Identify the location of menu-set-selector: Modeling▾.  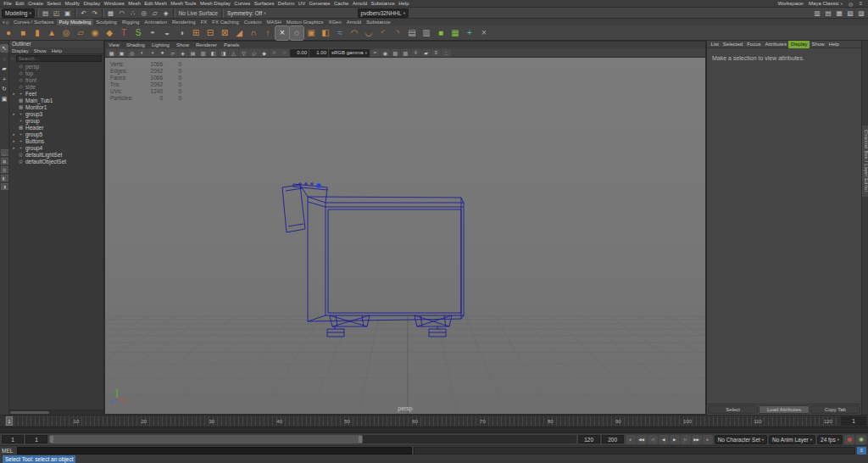
(19, 14).